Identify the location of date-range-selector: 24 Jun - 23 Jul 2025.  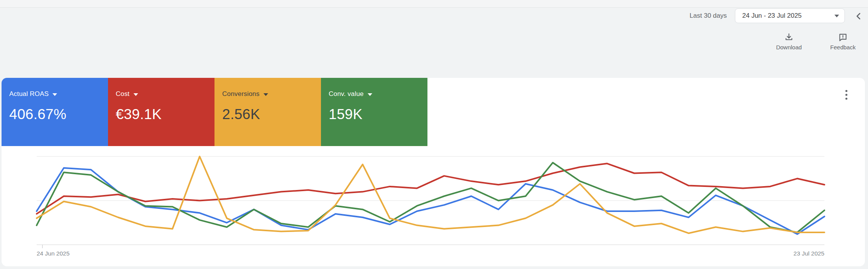
(790, 16).